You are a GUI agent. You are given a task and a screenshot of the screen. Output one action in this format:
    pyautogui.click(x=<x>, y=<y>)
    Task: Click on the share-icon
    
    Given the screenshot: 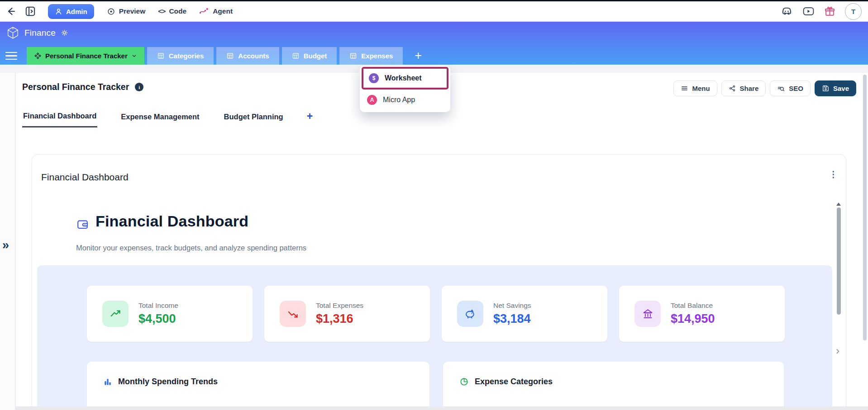 What is the action you would take?
    pyautogui.click(x=732, y=89)
    